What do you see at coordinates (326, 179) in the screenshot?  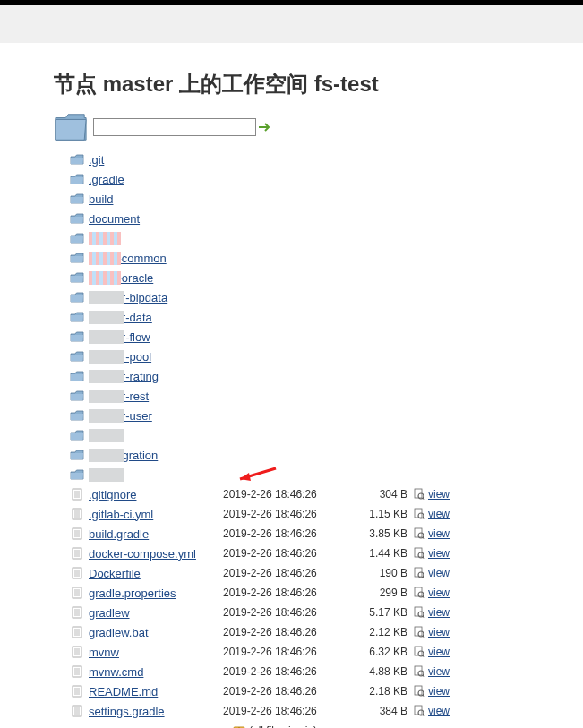 I see `folder-row: .gradle` at bounding box center [326, 179].